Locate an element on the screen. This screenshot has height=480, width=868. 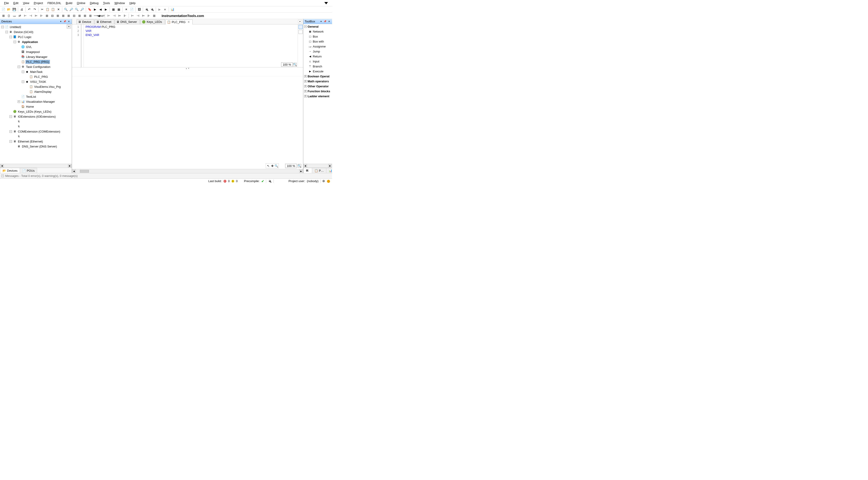
tree-node: −🖥COMExtension (COMExtension) is located at coordinates (36, 131).